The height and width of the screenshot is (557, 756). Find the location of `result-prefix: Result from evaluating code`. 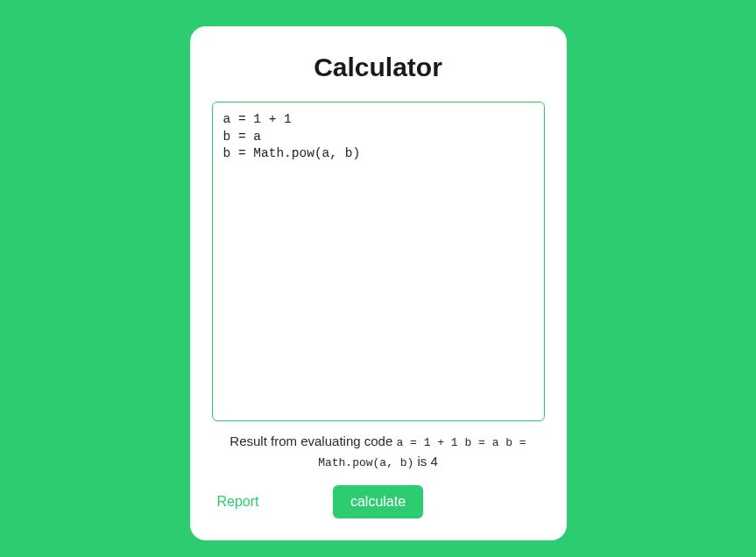

result-prefix: Result from evaluating code is located at coordinates (313, 441).